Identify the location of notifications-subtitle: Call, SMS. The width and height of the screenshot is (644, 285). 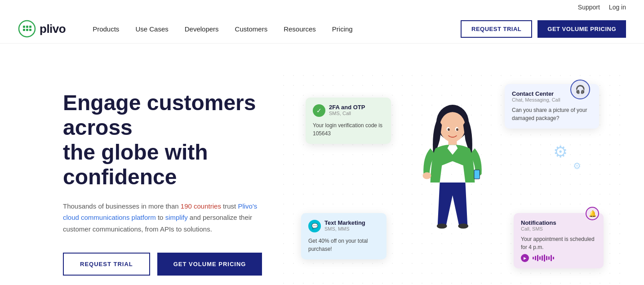
(559, 229).